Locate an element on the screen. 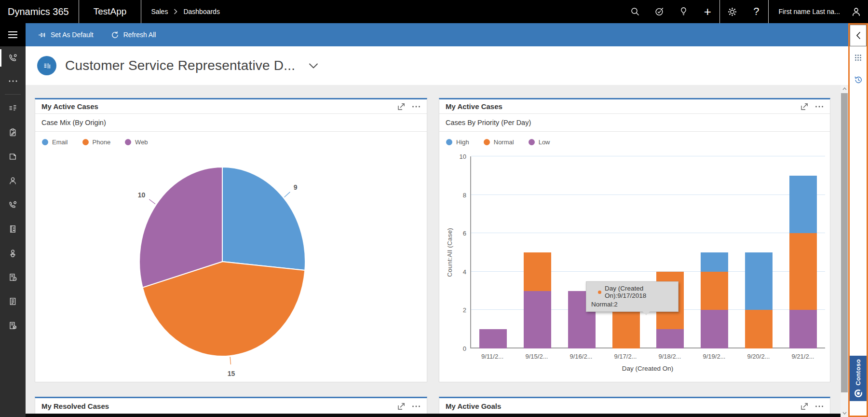 This screenshot has width=868, height=417. add-new-icon: + is located at coordinates (707, 12).